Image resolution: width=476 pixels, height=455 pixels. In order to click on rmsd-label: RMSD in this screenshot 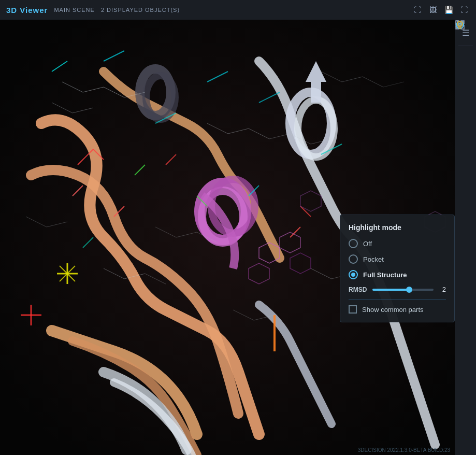, I will do `click(358, 290)`.